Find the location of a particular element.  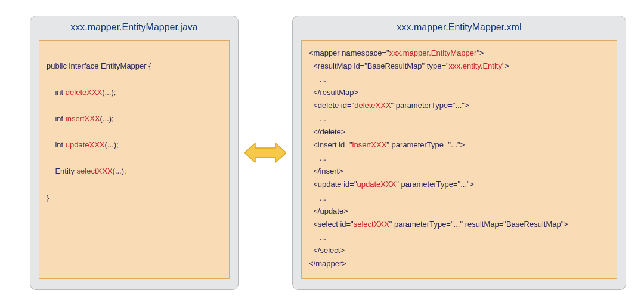

xml-l15: ... is located at coordinates (317, 238).